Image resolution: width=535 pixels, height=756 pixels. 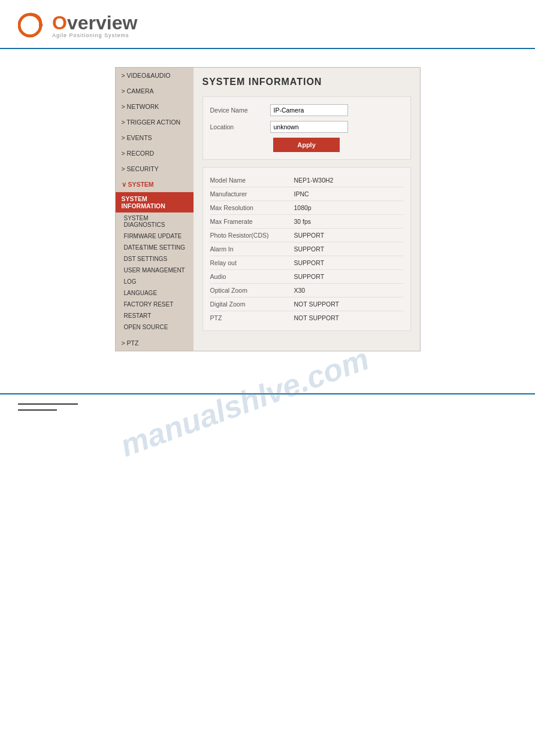 I want to click on info-label-max-resolution: Max Resolution, so click(x=252, y=208).